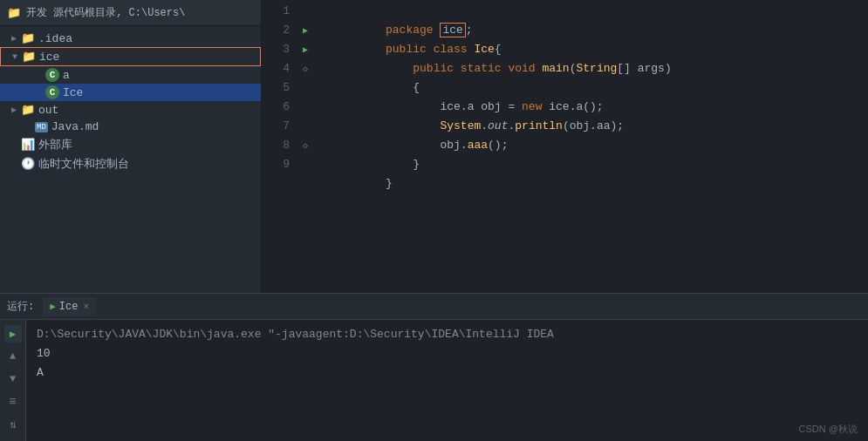 This screenshot has height=441, width=868. What do you see at coordinates (28, 164) in the screenshot?
I see `temp-icon: 🕐` at bounding box center [28, 164].